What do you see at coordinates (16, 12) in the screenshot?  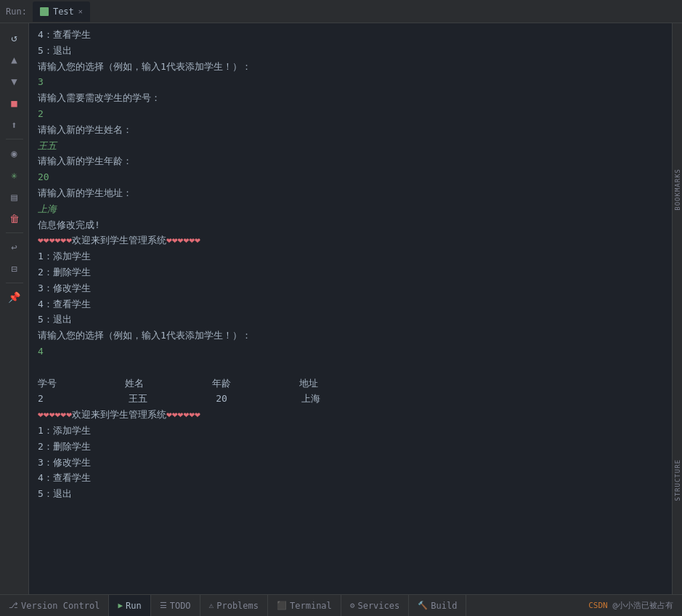 I see `run-label: Run:` at bounding box center [16, 12].